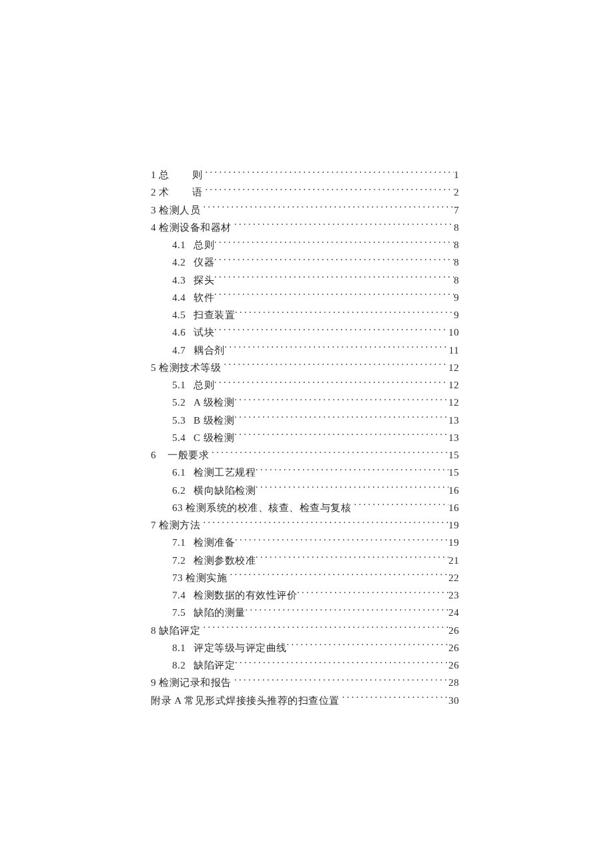 Image resolution: width=614 pixels, height=868 pixels. I want to click on toc-title: 一般要求, so click(188, 455).